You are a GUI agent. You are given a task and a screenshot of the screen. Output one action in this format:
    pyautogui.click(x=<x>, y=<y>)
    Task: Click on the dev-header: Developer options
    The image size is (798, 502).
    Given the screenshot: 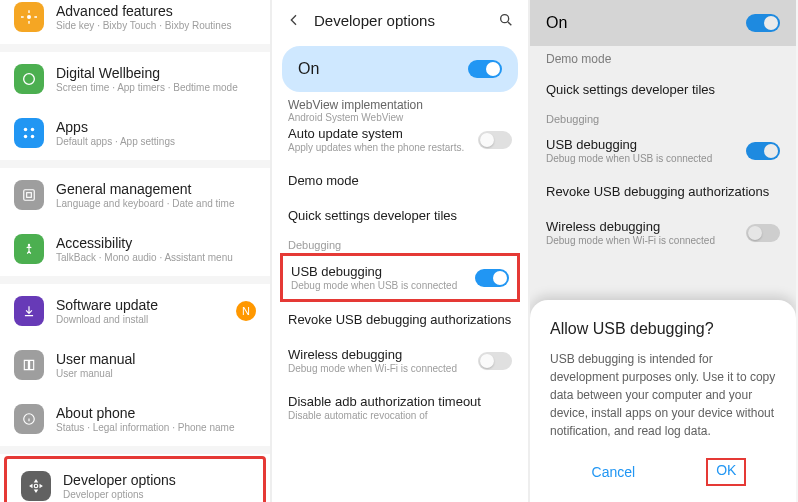 What is the action you would take?
    pyautogui.click(x=400, y=20)
    